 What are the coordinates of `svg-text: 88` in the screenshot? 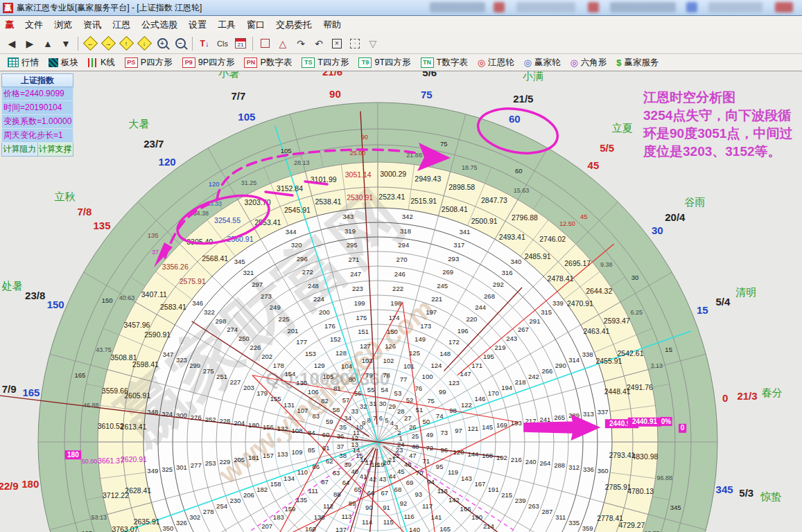 It's located at (337, 495).